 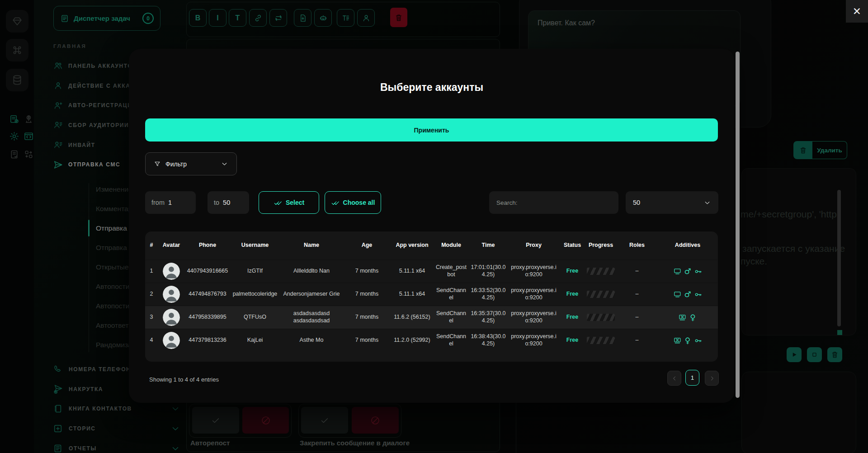 What do you see at coordinates (693, 378) in the screenshot?
I see `pagination-page-1: 1` at bounding box center [693, 378].